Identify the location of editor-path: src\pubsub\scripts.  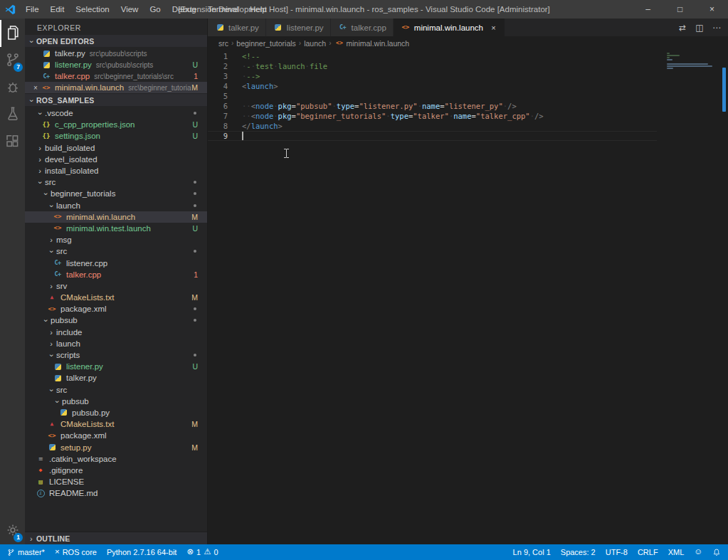
(144, 65).